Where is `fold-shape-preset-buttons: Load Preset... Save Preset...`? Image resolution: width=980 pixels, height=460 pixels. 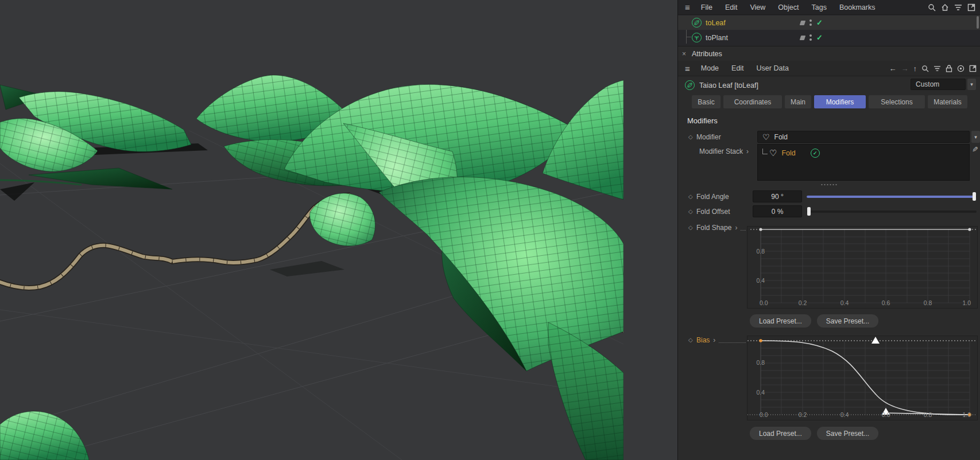
fold-shape-preset-buttons: Load Preset... Save Preset... is located at coordinates (814, 321).